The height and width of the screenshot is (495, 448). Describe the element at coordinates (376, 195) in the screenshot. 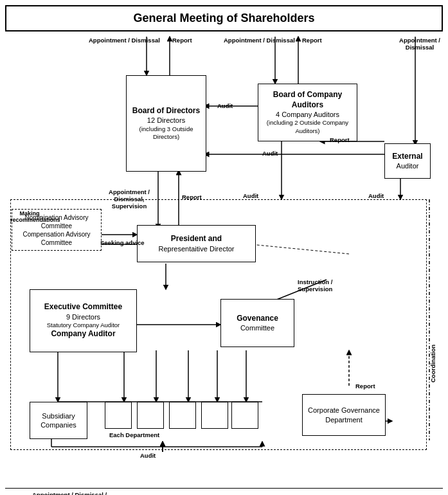

I see `audit-label-4: Audit` at that location.